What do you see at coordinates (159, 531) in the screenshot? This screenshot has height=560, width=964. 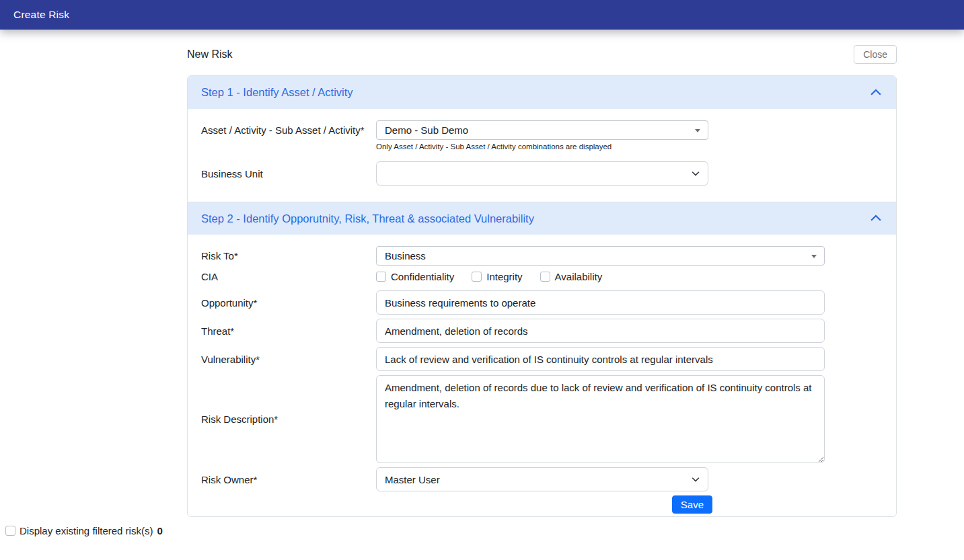 I see `filtered-risks-count: 0` at bounding box center [159, 531].